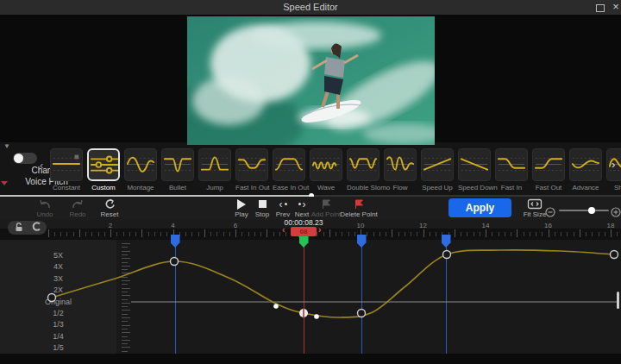  I want to click on preset-card-show: Show, so click(614, 171).